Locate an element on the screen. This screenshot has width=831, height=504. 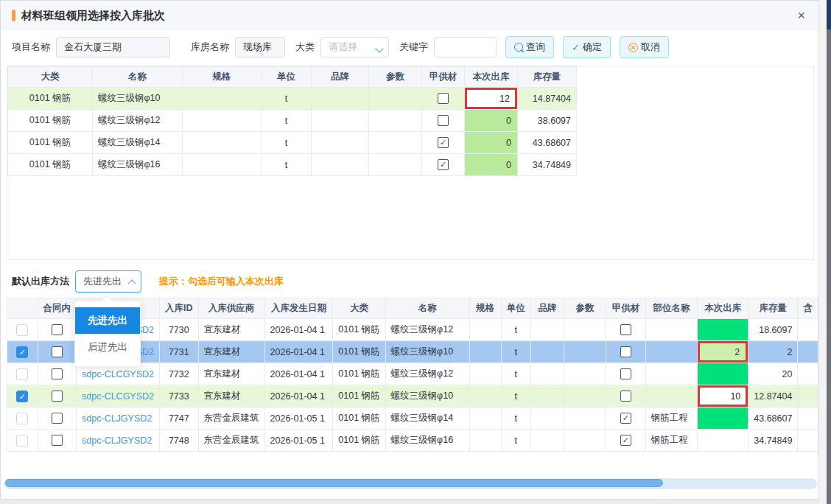
inbound-id-cell: 7731 is located at coordinates (180, 352).